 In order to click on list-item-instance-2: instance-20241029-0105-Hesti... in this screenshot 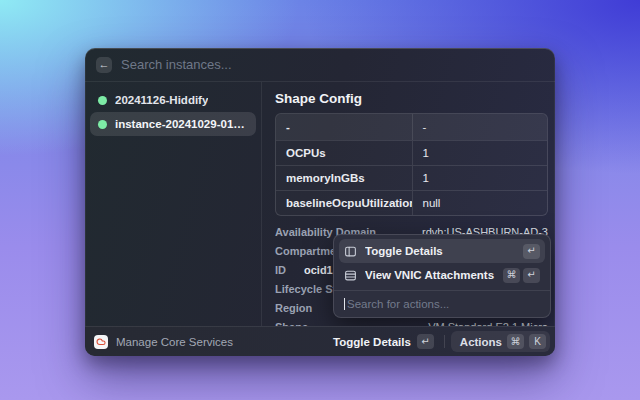, I will do `click(173, 124)`.